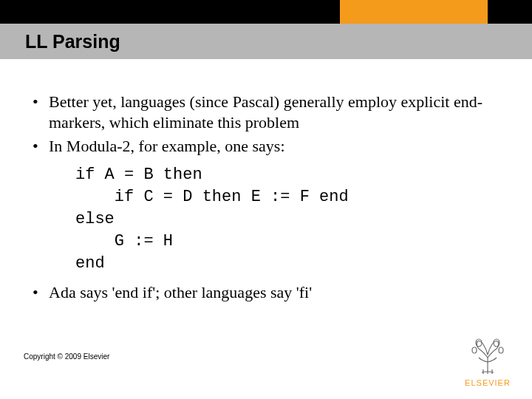 Image resolution: width=532 pixels, height=399 pixels. What do you see at coordinates (269, 146) in the screenshot?
I see `bullet-item: • In Modula-2, for example, one says:` at bounding box center [269, 146].